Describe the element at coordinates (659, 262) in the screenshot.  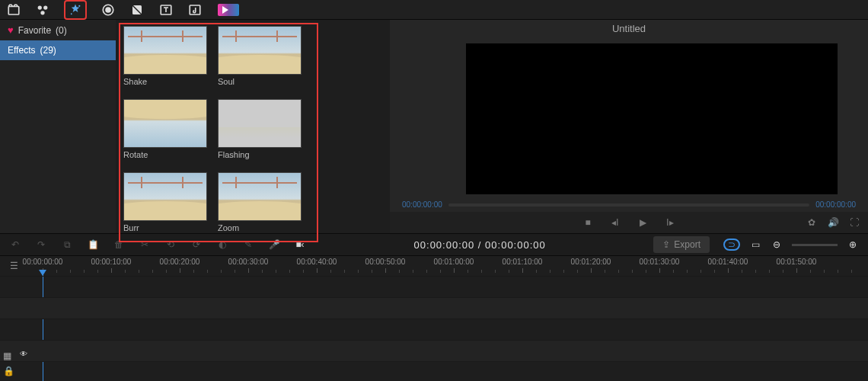
I see `ruler-label: 00:01:30:00` at that location.